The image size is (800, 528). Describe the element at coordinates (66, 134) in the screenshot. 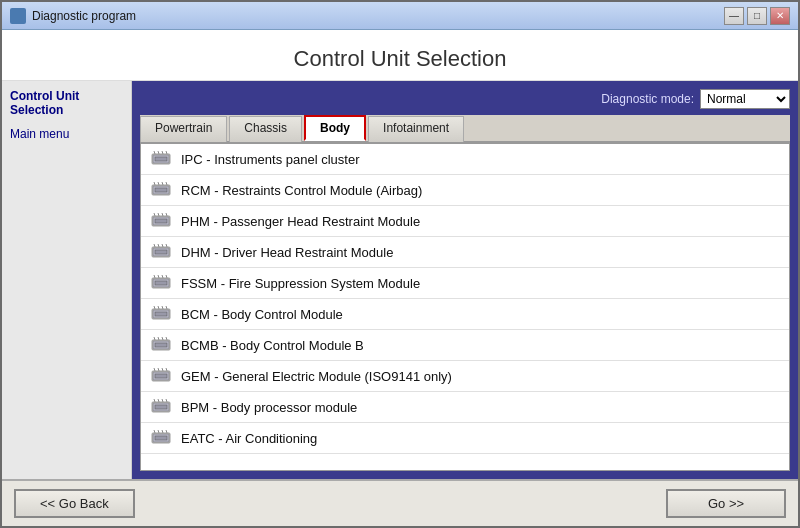

I see `sidebar-item-main-menu: Main menu` at that location.